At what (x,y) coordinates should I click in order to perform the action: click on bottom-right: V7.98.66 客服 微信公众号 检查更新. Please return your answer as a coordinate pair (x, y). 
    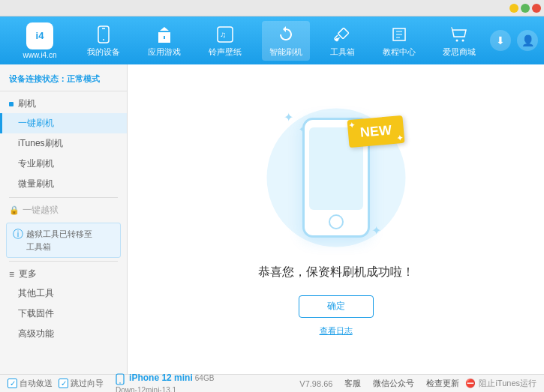
    Looking at the image, I should click on (380, 384).